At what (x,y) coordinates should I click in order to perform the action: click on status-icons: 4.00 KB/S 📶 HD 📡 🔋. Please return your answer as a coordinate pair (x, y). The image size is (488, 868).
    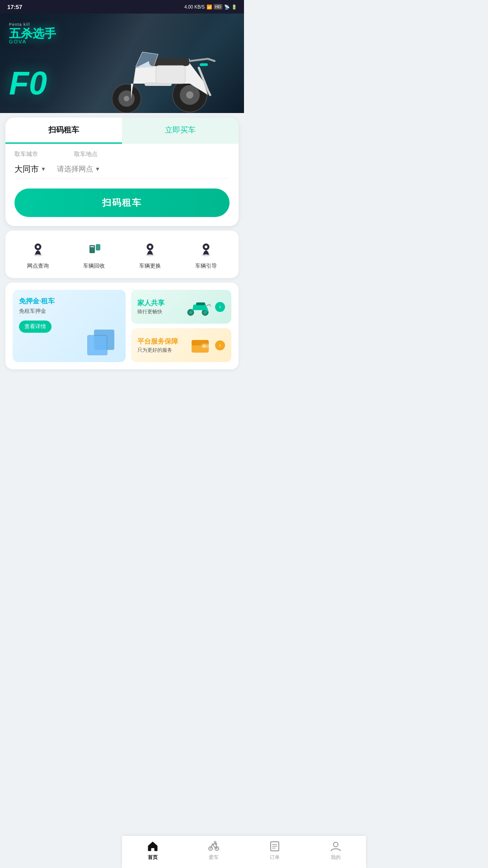
    Looking at the image, I should click on (211, 7).